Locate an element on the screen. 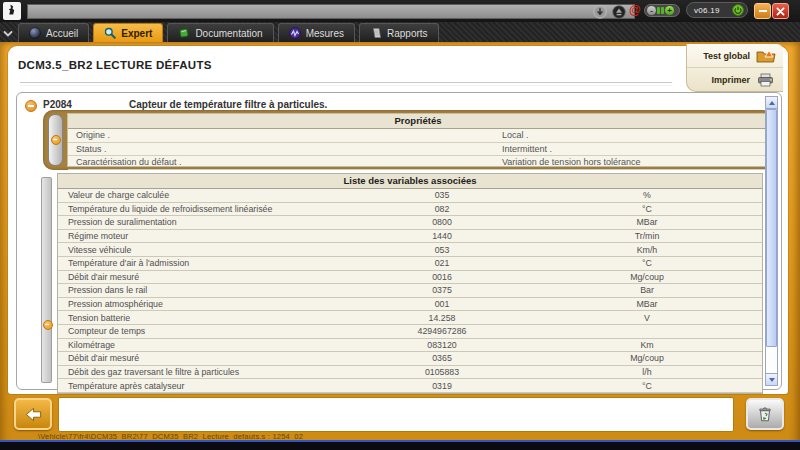 Image resolution: width=800 pixels, height=450 pixels. variable-value: 053 is located at coordinates (442, 250).